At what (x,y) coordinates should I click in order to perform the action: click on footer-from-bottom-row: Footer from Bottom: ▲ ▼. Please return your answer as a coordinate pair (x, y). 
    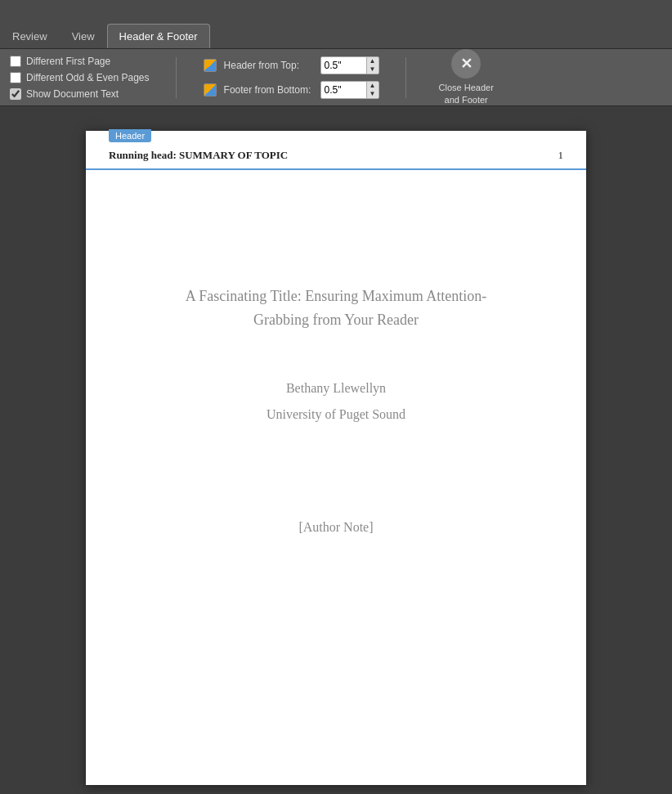
    Looking at the image, I should click on (291, 90).